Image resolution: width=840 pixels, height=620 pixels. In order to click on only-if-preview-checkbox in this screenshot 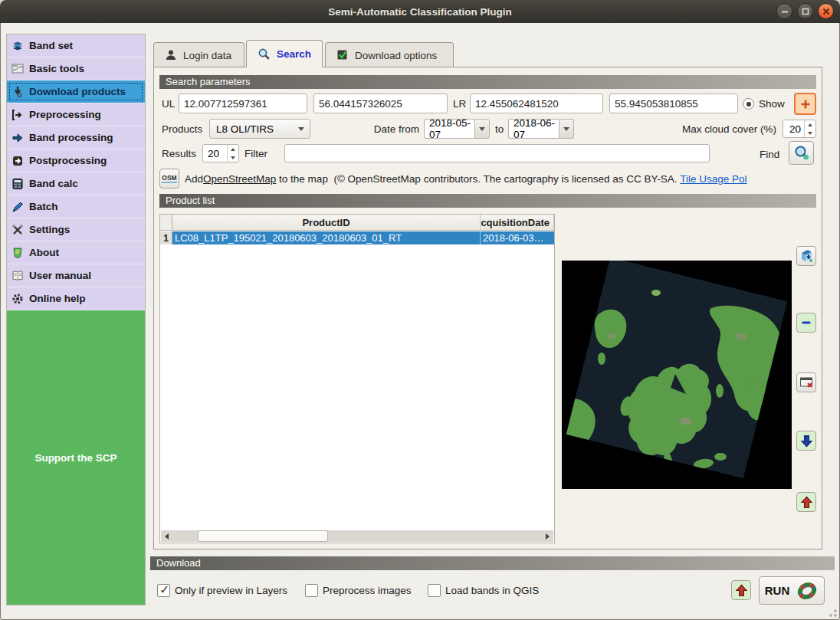, I will do `click(164, 590)`.